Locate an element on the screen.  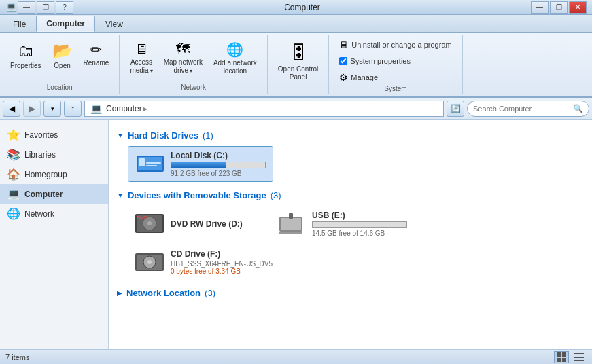
hard-disk-count: (1) is located at coordinates (208, 136).